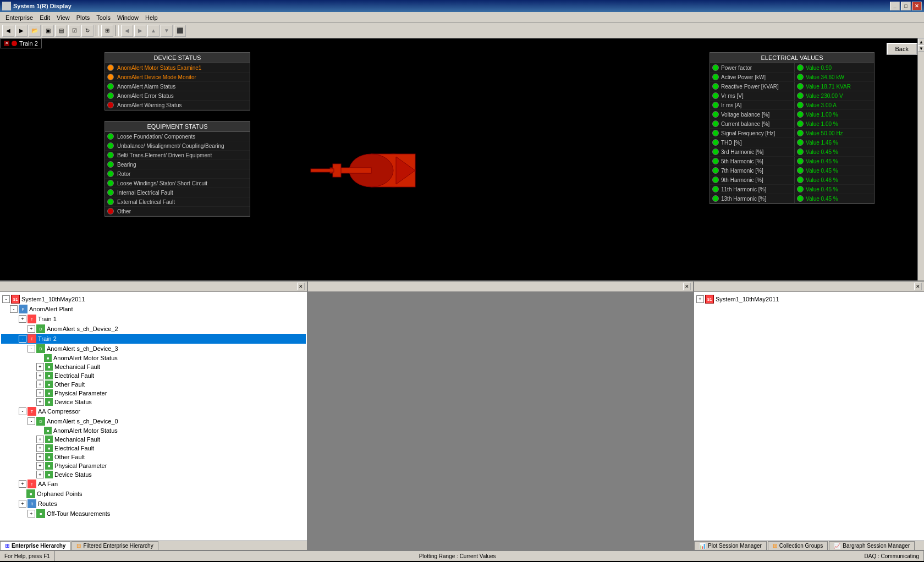 The height and width of the screenshot is (562, 924). Describe the element at coordinates (153, 402) in the screenshot. I see `tree-node-devstatus: + ■ Device Status` at that location.